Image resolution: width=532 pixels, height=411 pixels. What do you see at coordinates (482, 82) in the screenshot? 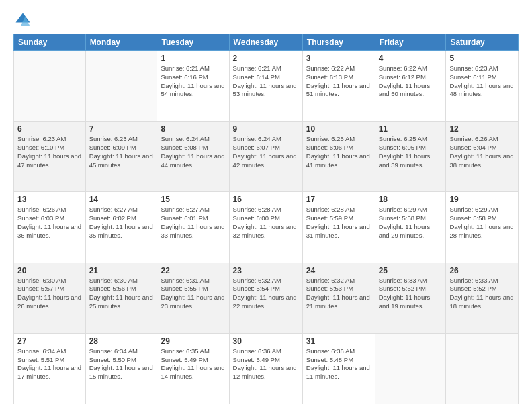
I see `day-detail: Sunrise: 6:23 AM Sunset: 6:11 PM Dayligh…` at bounding box center [482, 82].